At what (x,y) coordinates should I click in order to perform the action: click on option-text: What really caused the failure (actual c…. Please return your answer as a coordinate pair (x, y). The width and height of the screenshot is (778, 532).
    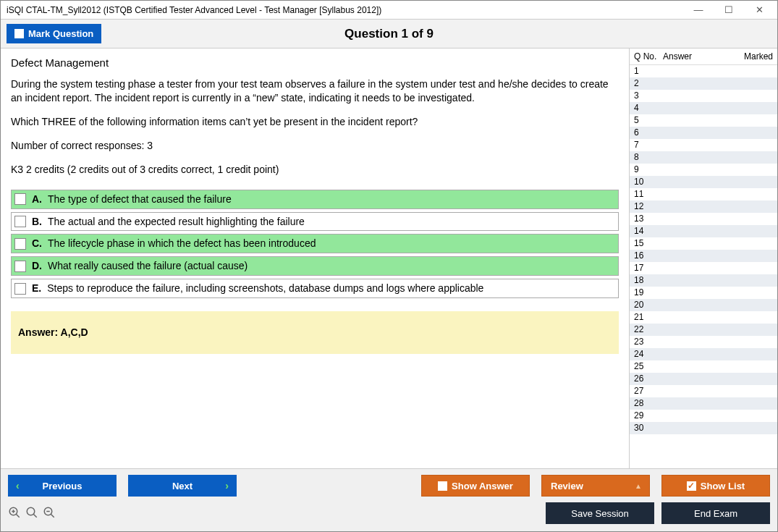
    Looking at the image, I should click on (148, 266).